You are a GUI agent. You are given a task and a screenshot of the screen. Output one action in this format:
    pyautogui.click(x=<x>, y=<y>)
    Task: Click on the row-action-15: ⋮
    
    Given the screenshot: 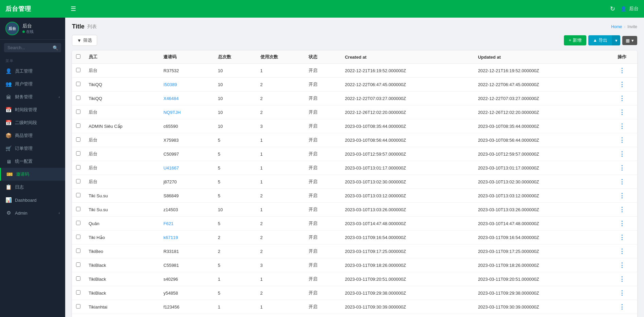 What is the action you would take?
    pyautogui.click(x=622, y=279)
    